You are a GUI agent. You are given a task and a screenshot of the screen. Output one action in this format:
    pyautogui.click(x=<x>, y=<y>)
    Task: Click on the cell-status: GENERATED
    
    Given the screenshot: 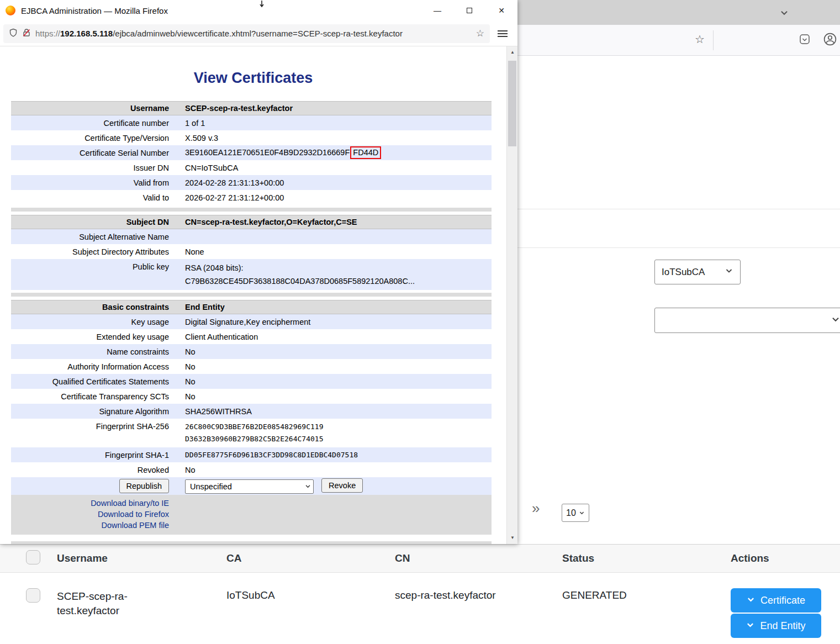 What is the action you would take?
    pyautogui.click(x=646, y=609)
    